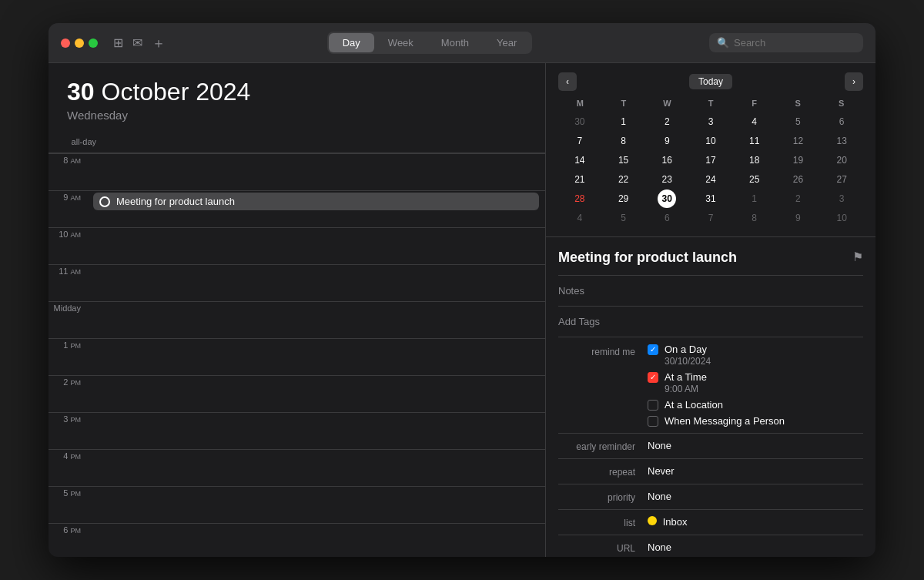 The image size is (924, 580). What do you see at coordinates (716, 383) in the screenshot?
I see `remind-at-a-time: ✓ At a Time 9:00 AM` at bounding box center [716, 383].